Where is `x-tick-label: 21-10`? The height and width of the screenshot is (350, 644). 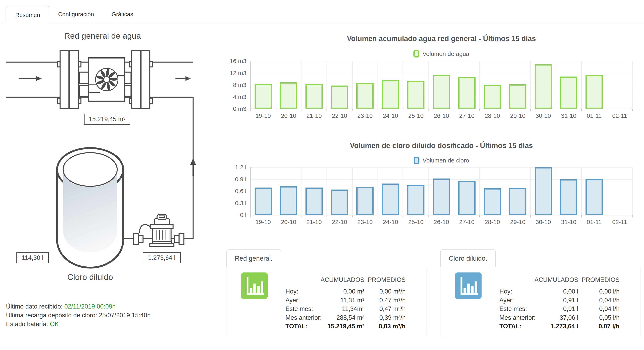
x-tick-label: 21-10 is located at coordinates (314, 116).